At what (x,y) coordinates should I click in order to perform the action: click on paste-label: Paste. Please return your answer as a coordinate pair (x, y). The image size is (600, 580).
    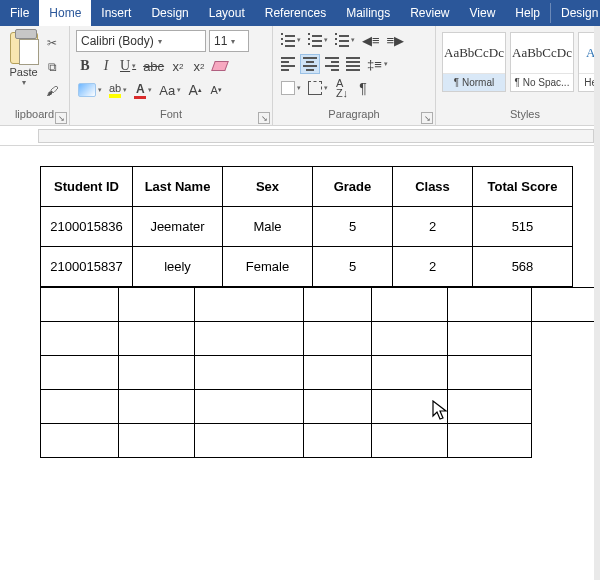
    Looking at the image, I should click on (23, 72).